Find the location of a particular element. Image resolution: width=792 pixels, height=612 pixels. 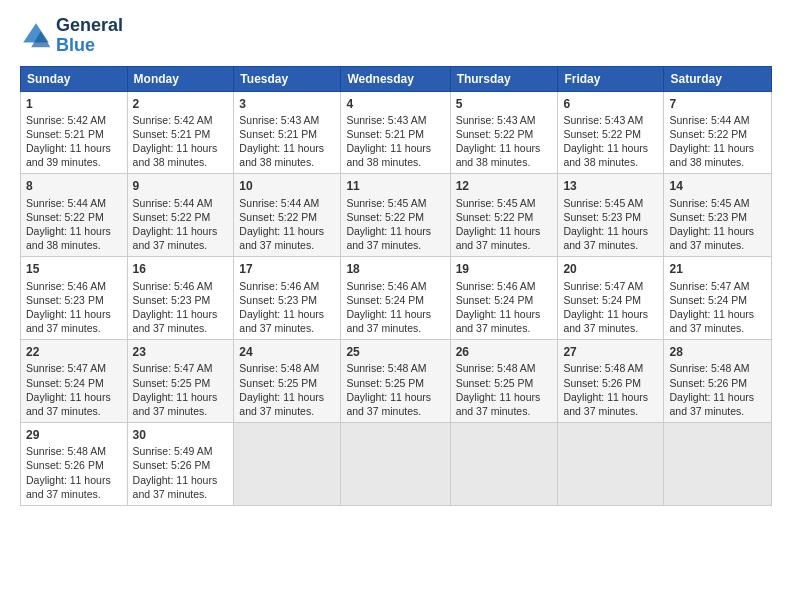

calendar-week-3: 15Sunrise: 5:46 AMSunset: 5:23 PMDayligh… is located at coordinates (396, 298).